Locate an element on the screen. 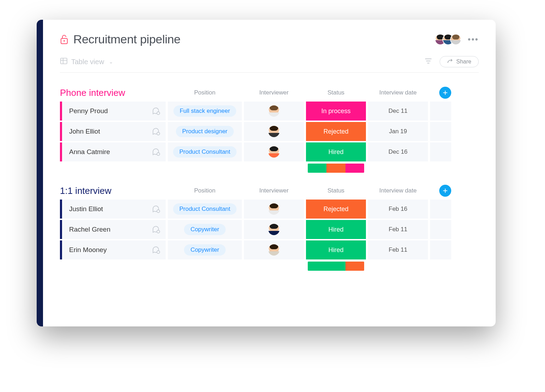 The height and width of the screenshot is (392, 545). column-header-status: Status is located at coordinates (336, 93).